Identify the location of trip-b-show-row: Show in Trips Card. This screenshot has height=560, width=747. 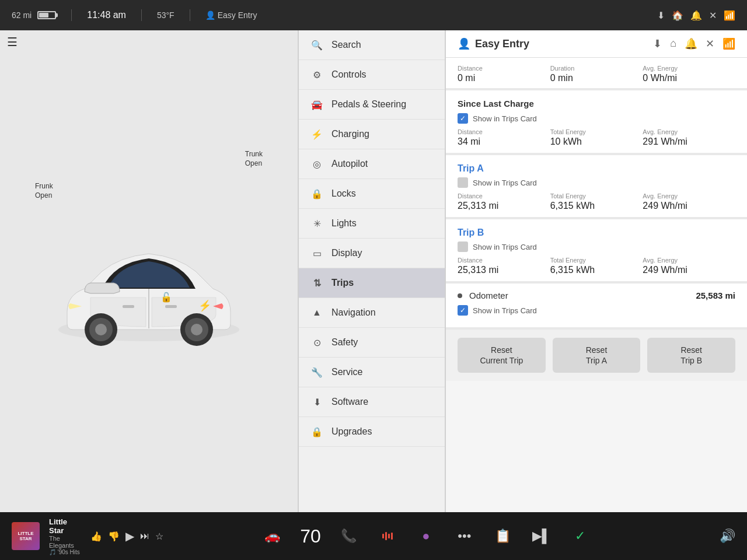
(596, 247).